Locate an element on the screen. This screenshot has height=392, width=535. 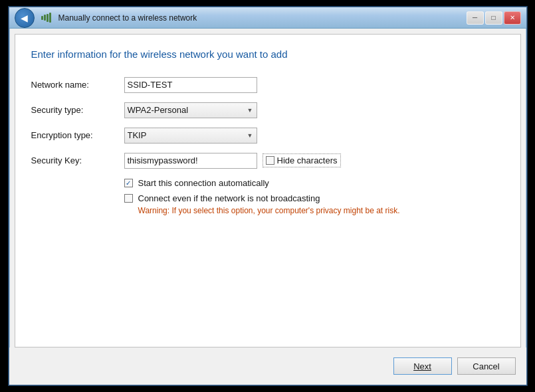
broadcast-label: Connect even if the network is not broad… is located at coordinates (229, 198).